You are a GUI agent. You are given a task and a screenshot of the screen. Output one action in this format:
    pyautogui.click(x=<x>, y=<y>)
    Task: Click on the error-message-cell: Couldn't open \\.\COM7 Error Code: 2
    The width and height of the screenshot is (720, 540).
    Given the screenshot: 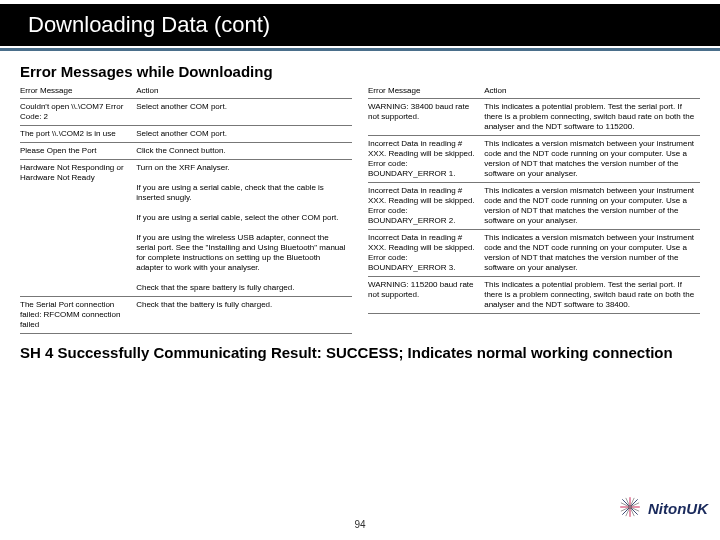 What is the action you would take?
    pyautogui.click(x=78, y=112)
    